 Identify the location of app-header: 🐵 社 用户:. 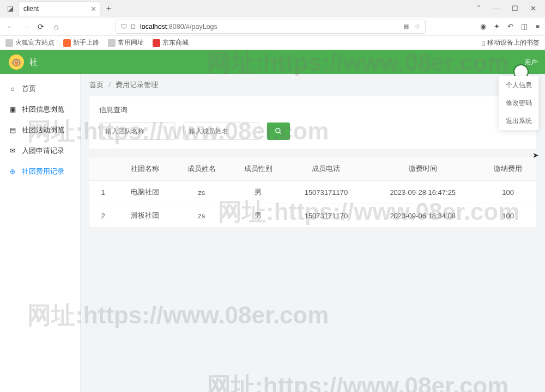
(272, 62).